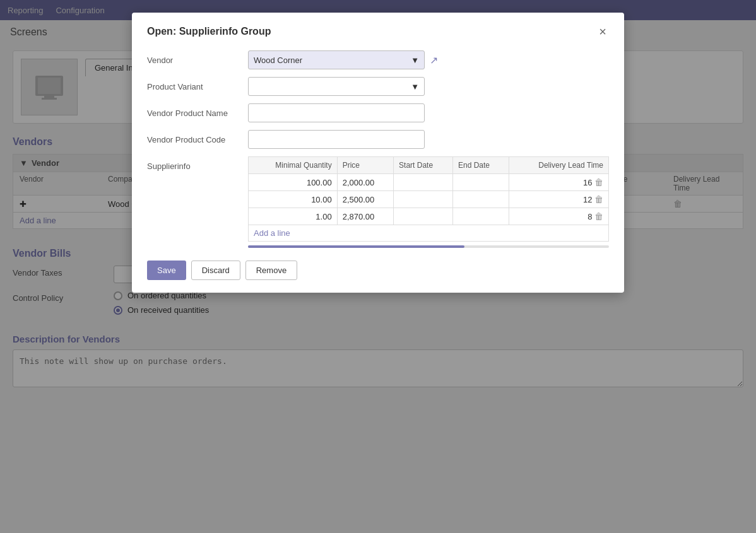 The height and width of the screenshot is (533, 756). I want to click on th-start-date: Start Date, so click(423, 165).